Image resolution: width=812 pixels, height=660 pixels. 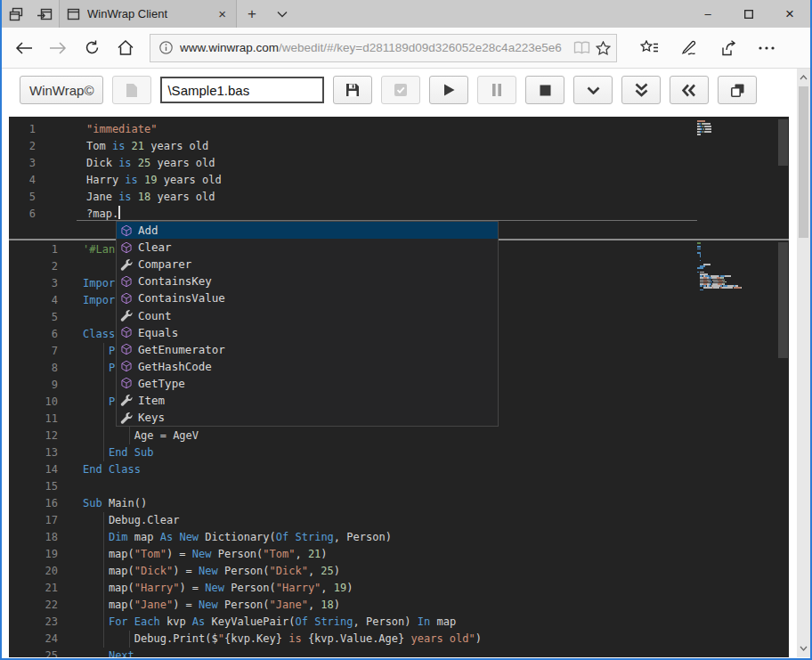 What do you see at coordinates (252, 14) in the screenshot?
I see `new-tab-button: +` at bounding box center [252, 14].